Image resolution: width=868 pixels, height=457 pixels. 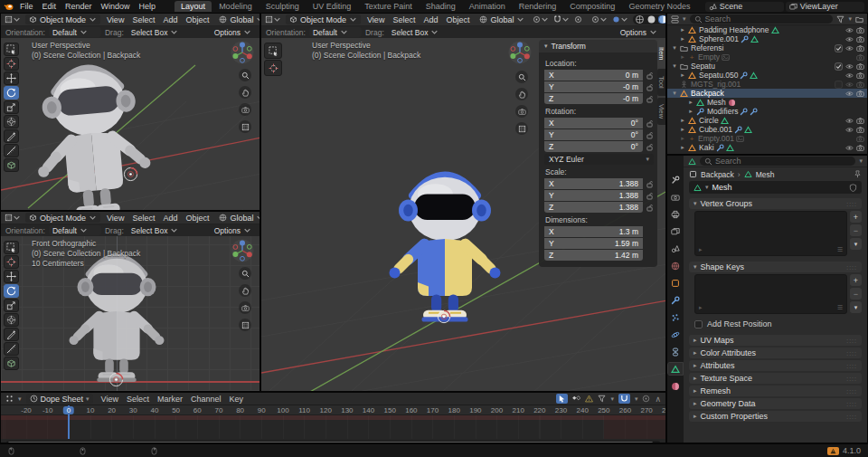 What do you see at coordinates (69, 411) in the screenshot?
I see `current-frame-badge: 0` at bounding box center [69, 411].